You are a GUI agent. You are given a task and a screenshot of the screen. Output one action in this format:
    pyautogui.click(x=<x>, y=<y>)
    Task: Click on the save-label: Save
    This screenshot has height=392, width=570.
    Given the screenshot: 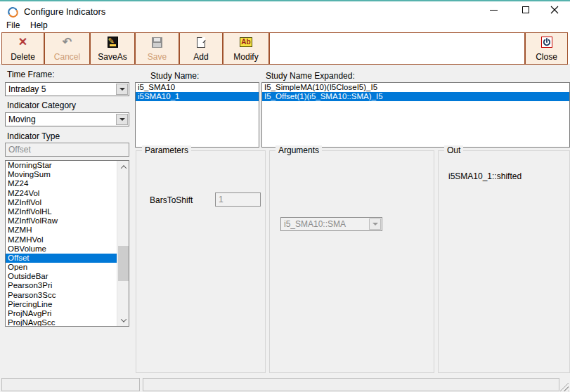 What is the action you would take?
    pyautogui.click(x=157, y=58)
    